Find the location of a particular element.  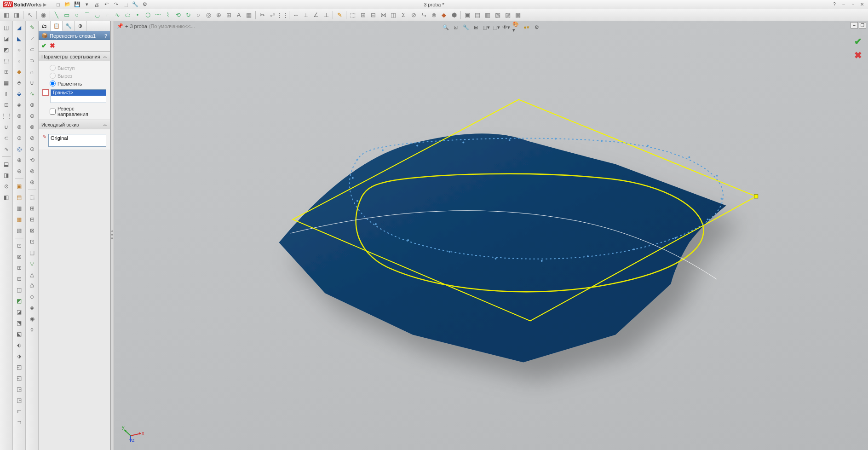

tool-spline2: 〰 is located at coordinates (158, 15).